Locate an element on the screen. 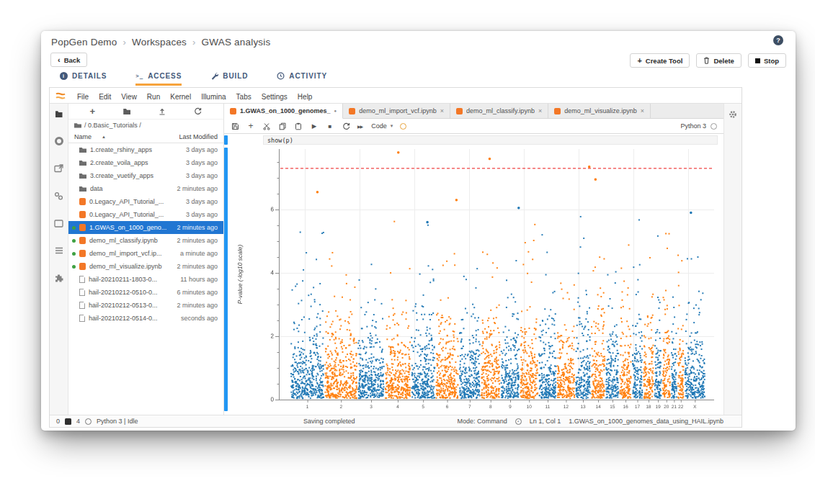 The width and height of the screenshot is (815, 504). file-row: data2 minutes ago is located at coordinates (146, 189).